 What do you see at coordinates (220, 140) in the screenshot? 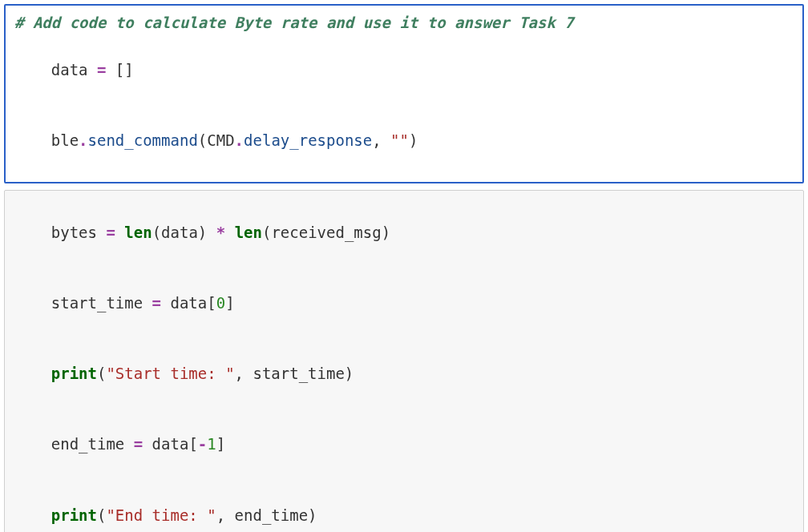
I see `cmd: CMD` at bounding box center [220, 140].